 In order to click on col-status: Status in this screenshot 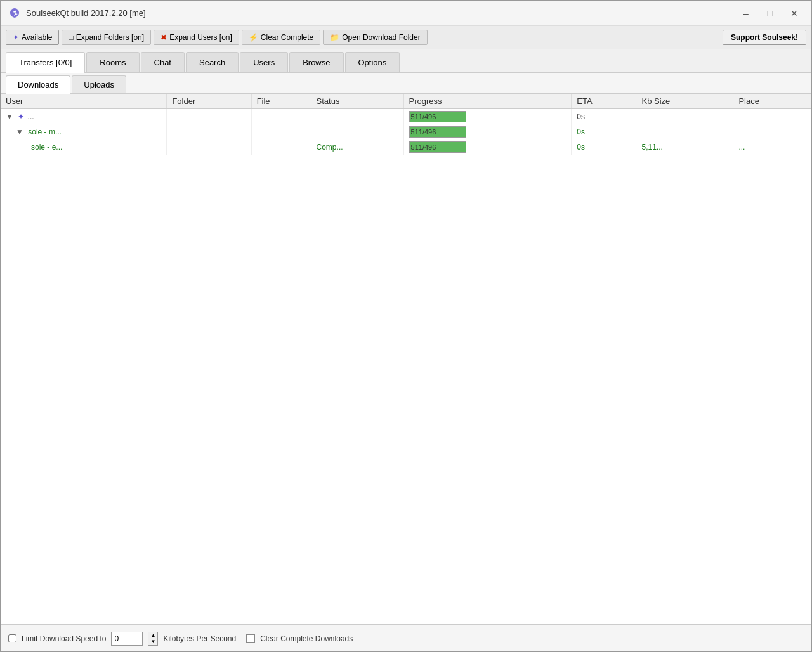, I will do `click(357, 101)`.